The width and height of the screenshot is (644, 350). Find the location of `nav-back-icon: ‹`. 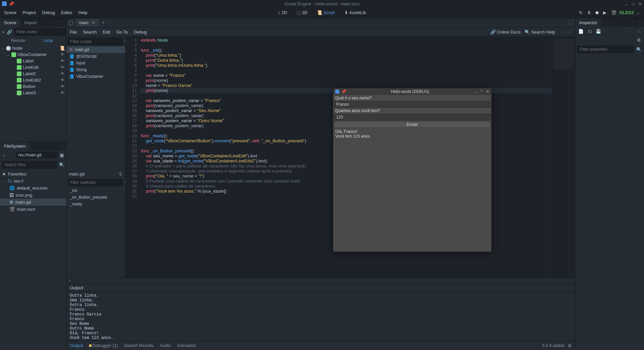

nav-back-icon: ‹ is located at coordinates (561, 32).